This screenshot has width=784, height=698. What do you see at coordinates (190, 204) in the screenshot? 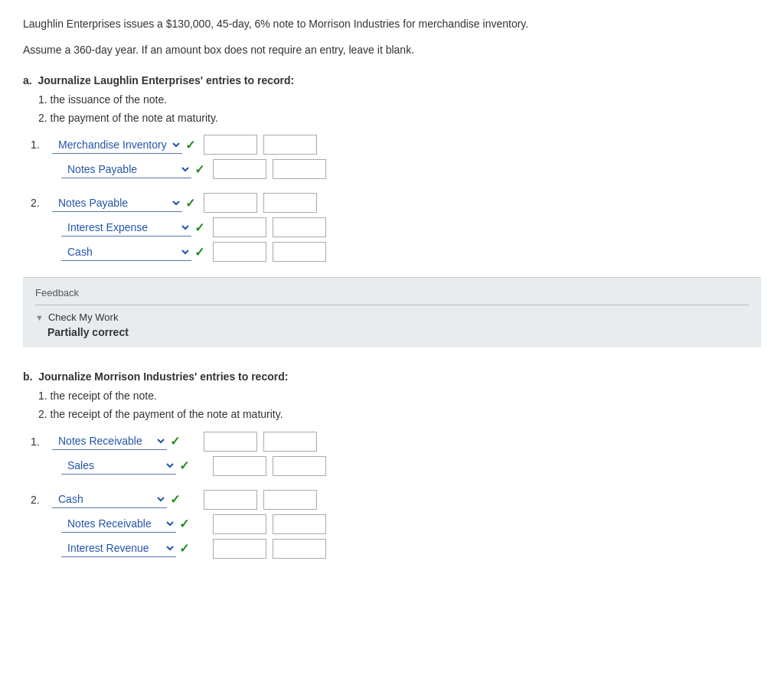
I see `check-icon-3: ✓` at bounding box center [190, 204].